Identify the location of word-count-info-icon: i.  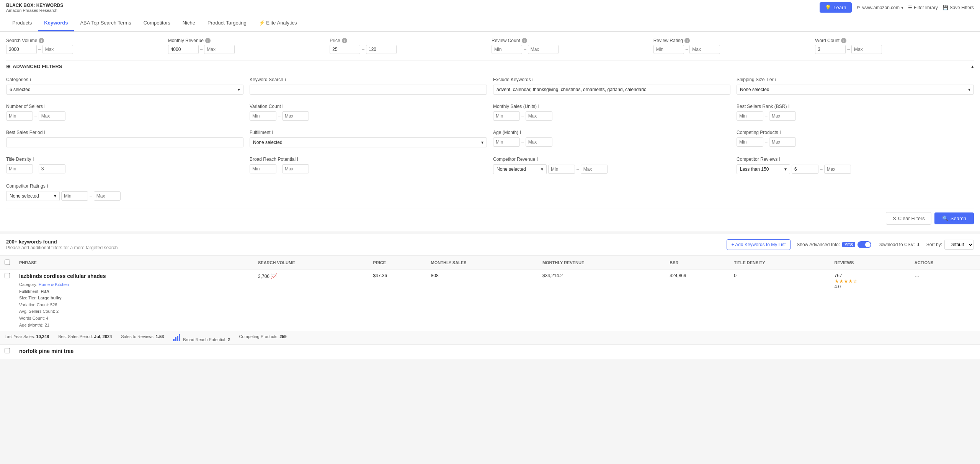
(844, 41).